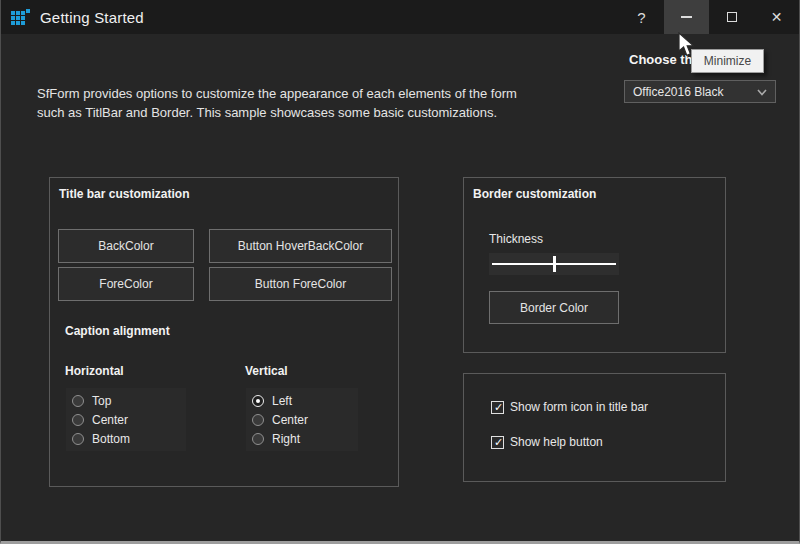  Describe the element at coordinates (302, 400) in the screenshot. I see `radio-left: Left` at that location.